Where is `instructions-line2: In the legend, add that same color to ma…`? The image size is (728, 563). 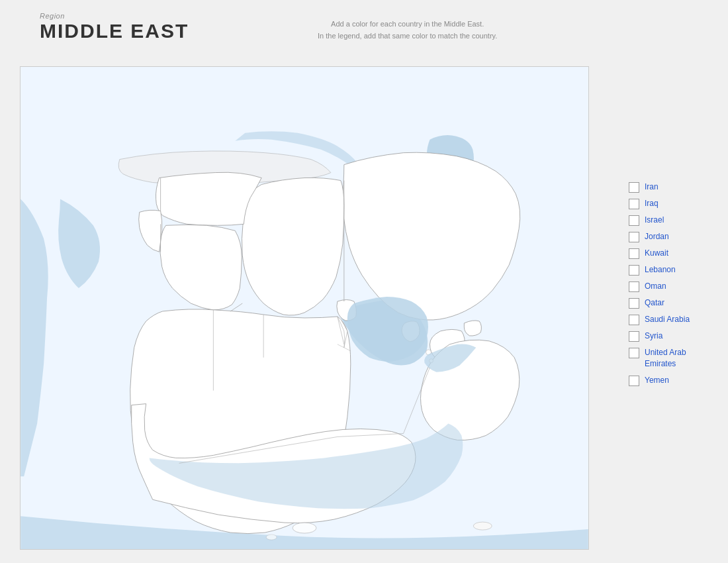
instructions-line2: In the legend, add that same color to ma… is located at coordinates (408, 36).